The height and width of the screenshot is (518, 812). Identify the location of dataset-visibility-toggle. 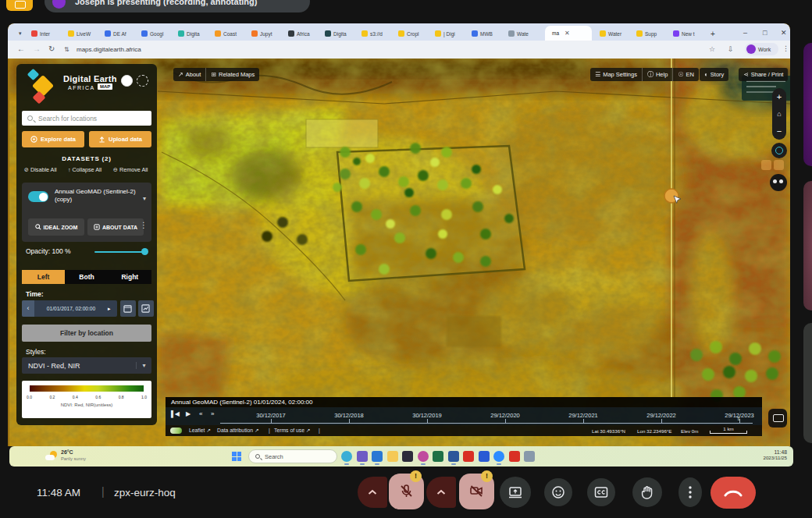
(38, 197).